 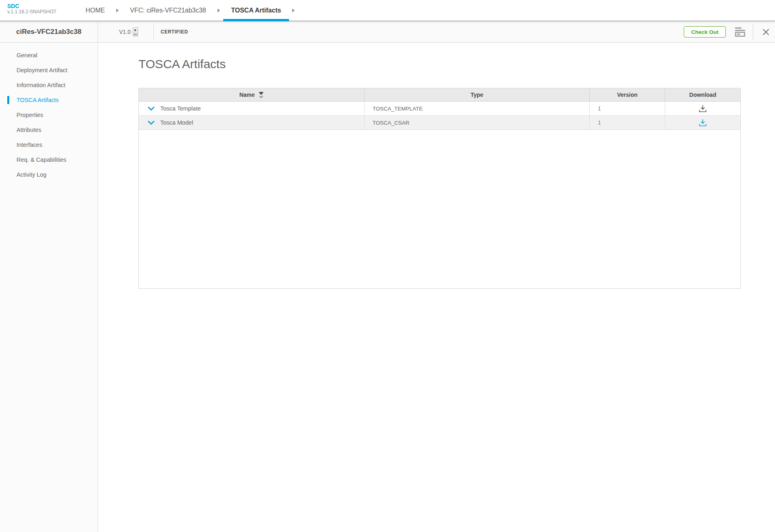 What do you see at coordinates (740, 32) in the screenshot?
I see `print-icon` at bounding box center [740, 32].